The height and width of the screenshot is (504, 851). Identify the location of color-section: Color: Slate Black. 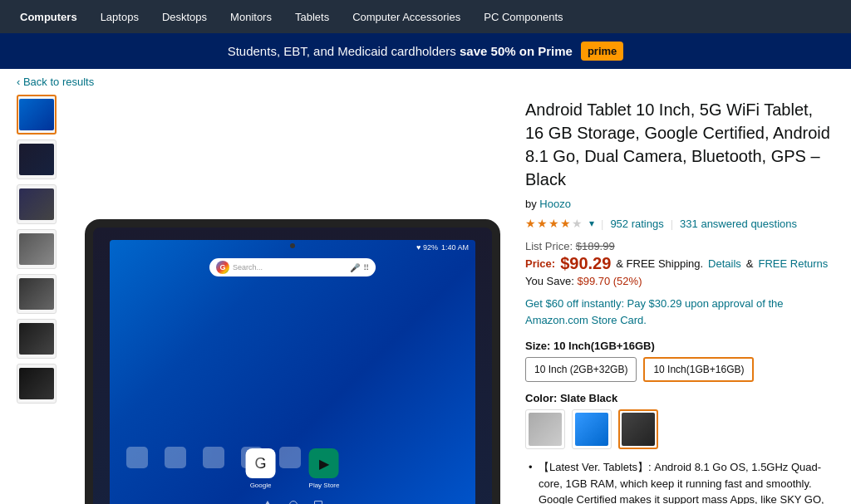
(680, 420).